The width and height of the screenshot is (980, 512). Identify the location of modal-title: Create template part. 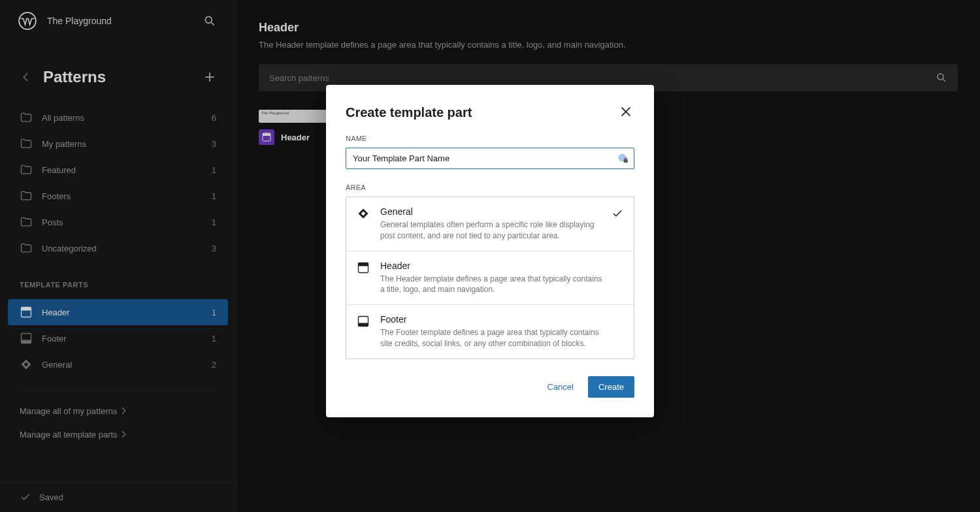
(409, 112).